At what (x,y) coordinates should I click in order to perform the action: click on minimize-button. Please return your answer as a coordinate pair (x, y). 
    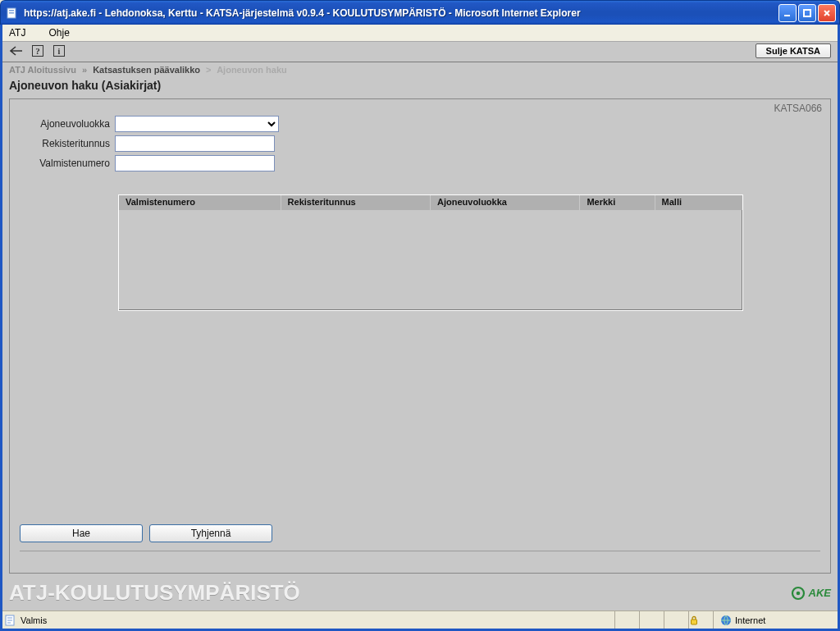
    Looking at the image, I should click on (788, 13).